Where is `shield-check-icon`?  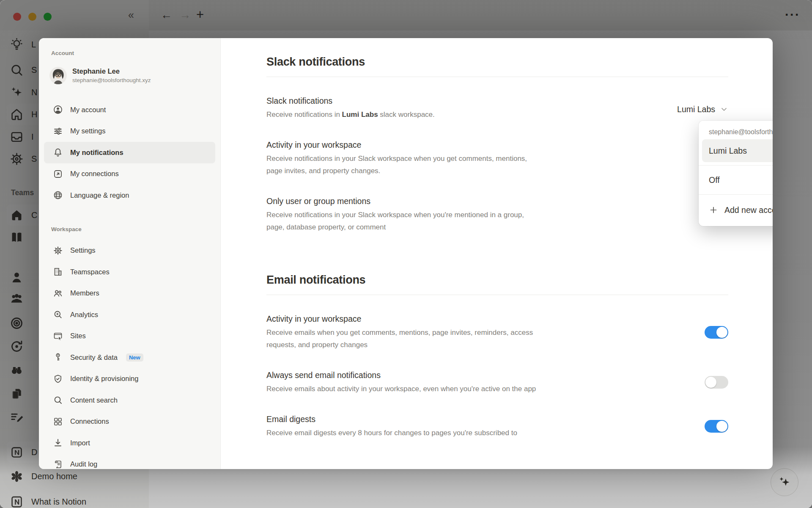
shield-check-icon is located at coordinates (58, 379).